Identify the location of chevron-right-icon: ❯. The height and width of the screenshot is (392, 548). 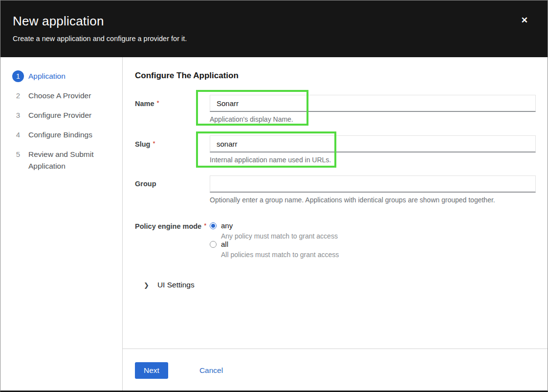
(147, 285).